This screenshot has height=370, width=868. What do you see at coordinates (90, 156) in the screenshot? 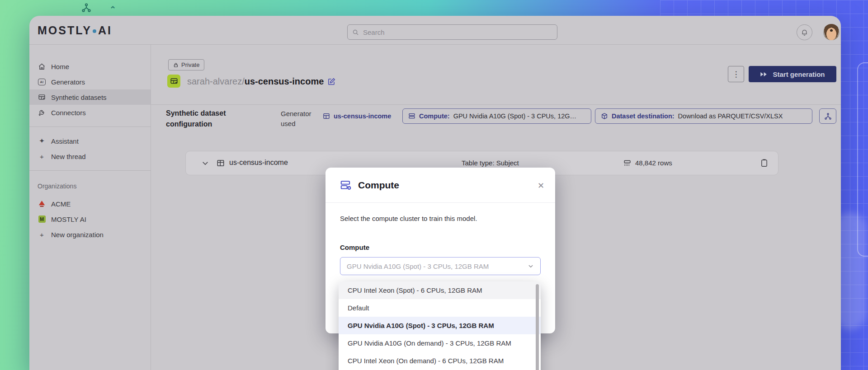
I see `sidebar-item-new-thread: + New thread` at bounding box center [90, 156].